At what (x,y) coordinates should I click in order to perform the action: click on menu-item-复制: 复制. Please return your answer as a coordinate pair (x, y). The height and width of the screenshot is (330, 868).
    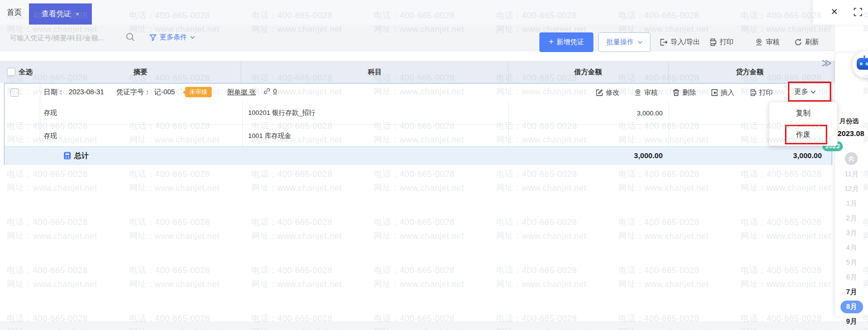
    Looking at the image, I should click on (803, 113).